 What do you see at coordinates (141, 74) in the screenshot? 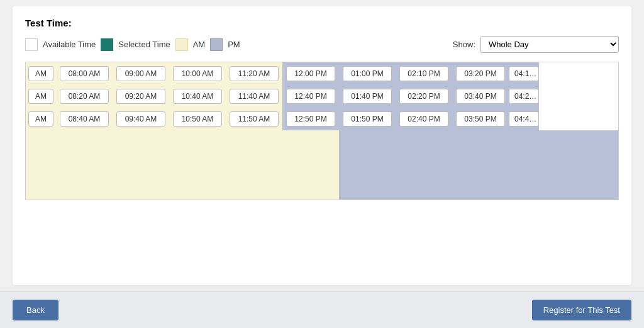
I see `time-btn-0900: 09:00 AM` at bounding box center [141, 74].